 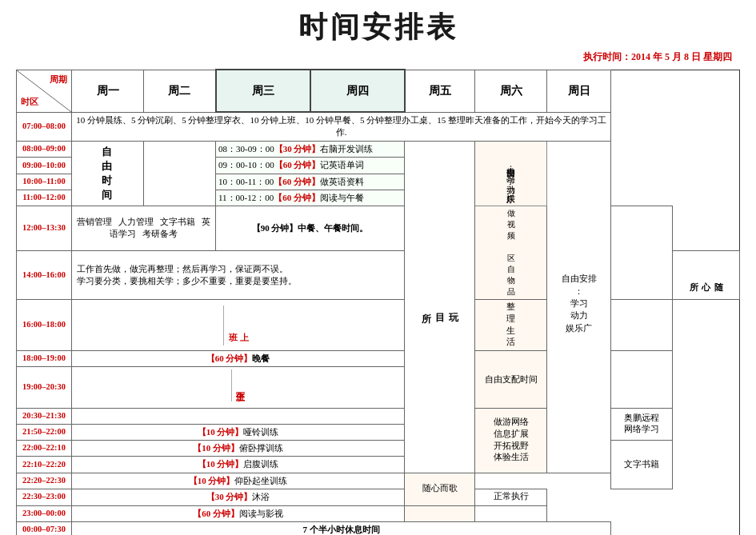 I want to click on time-2300: 23:00–00:00, so click(x=45, y=513).